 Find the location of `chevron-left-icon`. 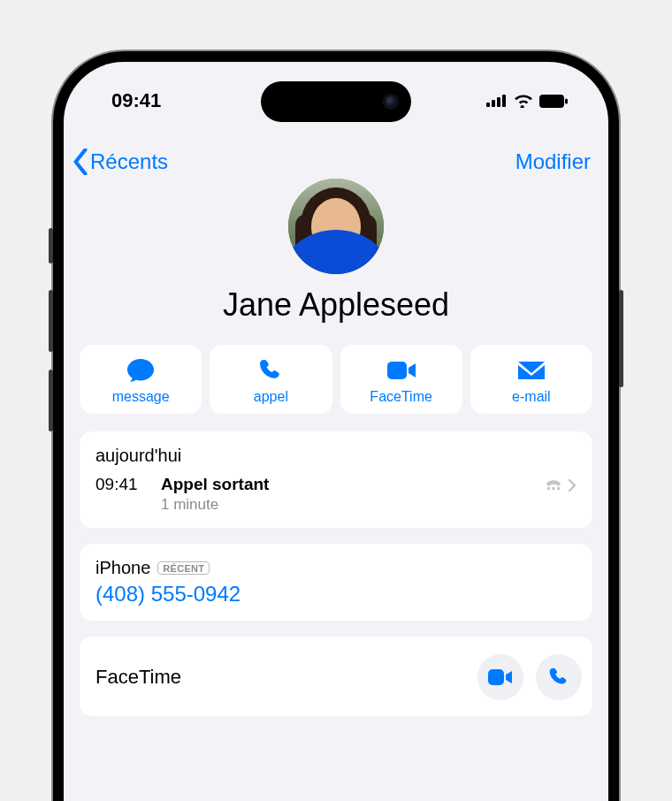

chevron-left-icon is located at coordinates (80, 162).